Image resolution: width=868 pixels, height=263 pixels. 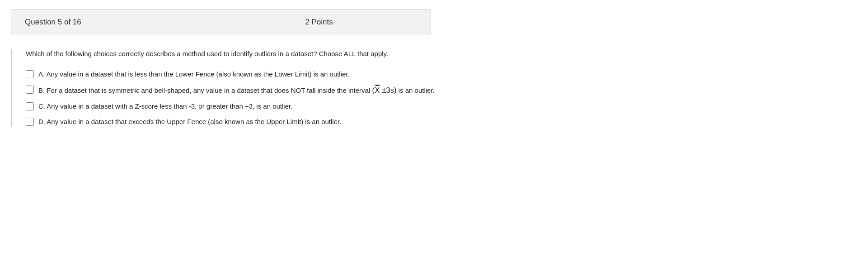 What do you see at coordinates (380, 107) in the screenshot?
I see `answer-option-c: C. Any value in a dataset with a Z-score…` at bounding box center [380, 107].